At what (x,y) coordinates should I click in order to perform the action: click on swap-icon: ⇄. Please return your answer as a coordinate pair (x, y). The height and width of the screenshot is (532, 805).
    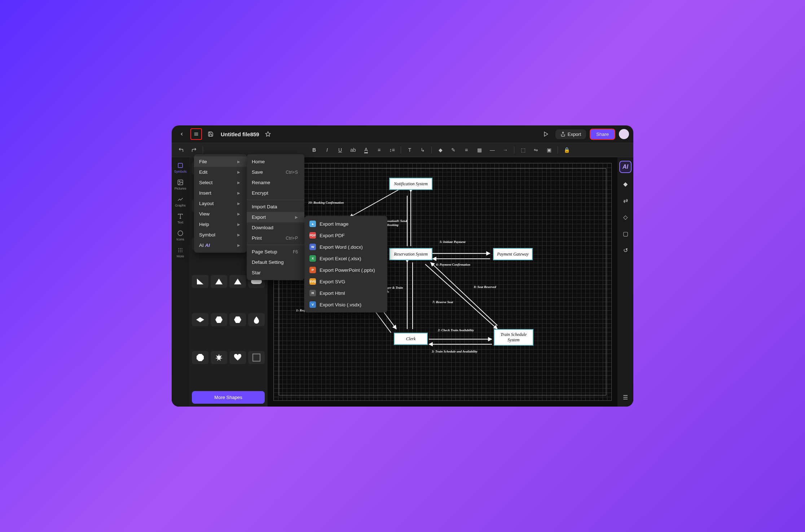
    Looking at the image, I should click on (625, 200).